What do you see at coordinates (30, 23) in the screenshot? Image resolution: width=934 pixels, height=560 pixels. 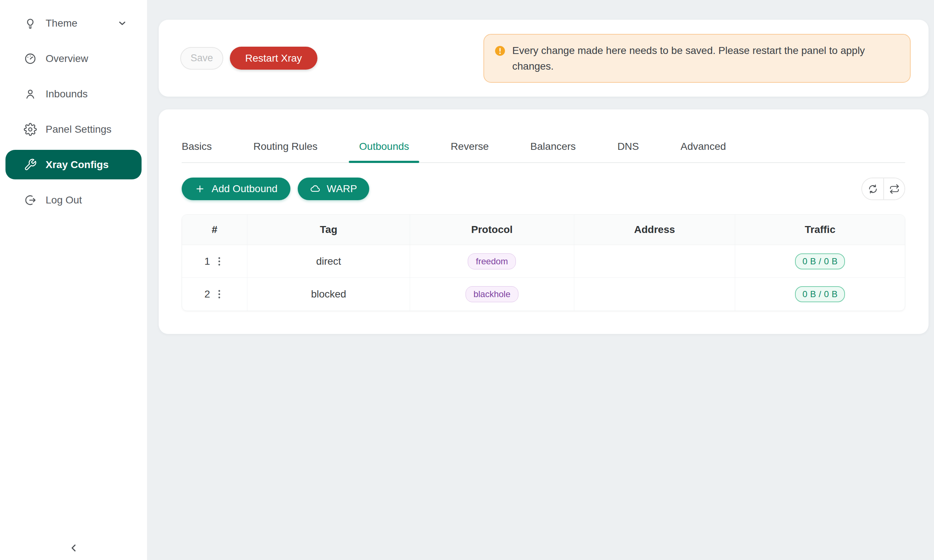 I see `lightbulb-icon` at bounding box center [30, 23].